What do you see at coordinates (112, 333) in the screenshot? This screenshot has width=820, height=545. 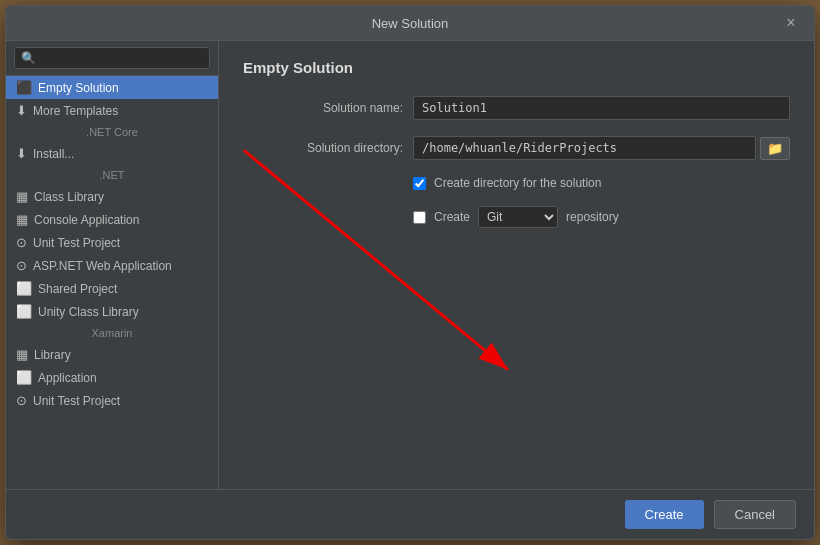 I see `sidebar-category-xamarin: Xamarin` at bounding box center [112, 333].